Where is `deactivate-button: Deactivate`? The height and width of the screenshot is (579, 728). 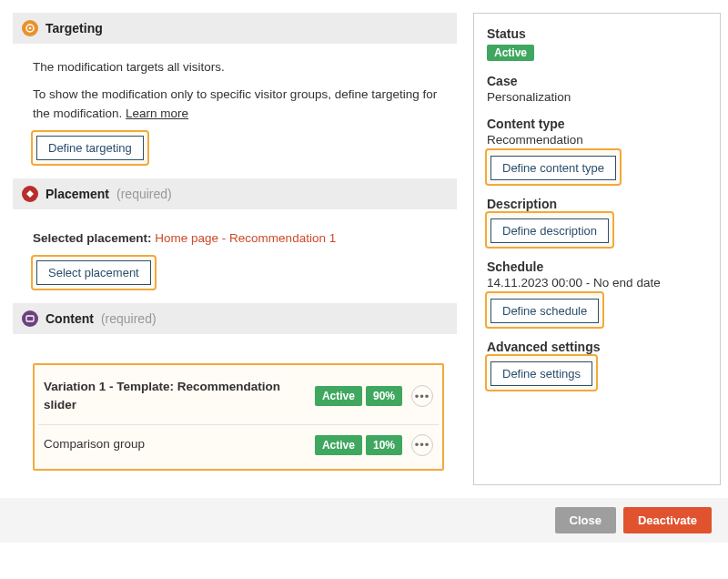
deactivate-button: Deactivate is located at coordinates (668, 521).